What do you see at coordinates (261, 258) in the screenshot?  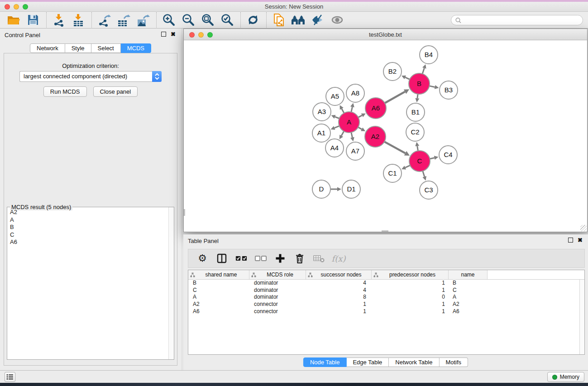 I see `deselect-all-checkboxes-icon` at bounding box center [261, 258].